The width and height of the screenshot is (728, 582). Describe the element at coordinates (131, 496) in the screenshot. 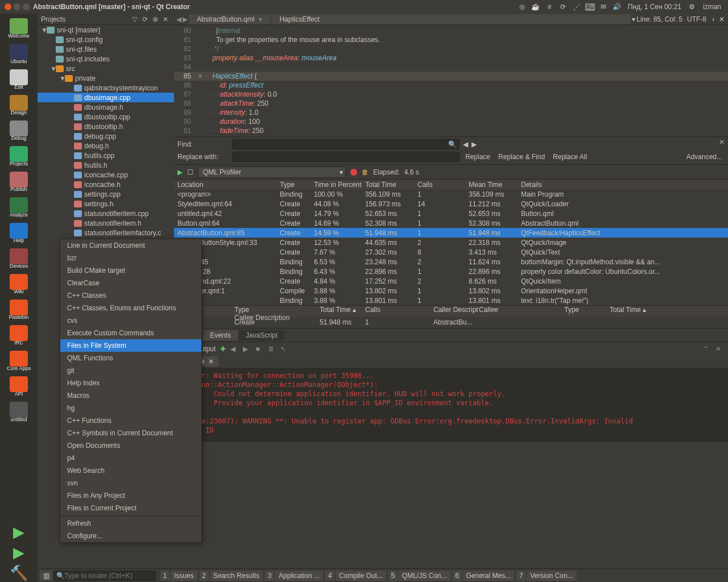

I see `popup-item: Files in Any Project` at that location.